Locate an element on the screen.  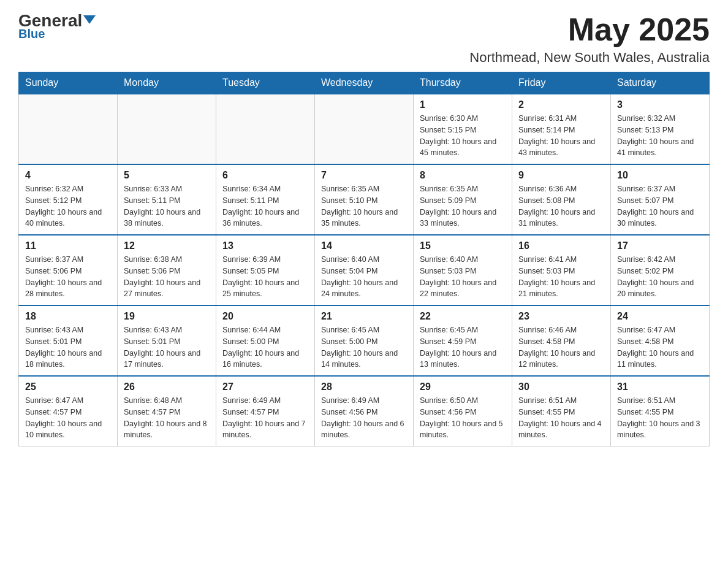
column-header-tuesday: Tuesday is located at coordinates (266, 83).